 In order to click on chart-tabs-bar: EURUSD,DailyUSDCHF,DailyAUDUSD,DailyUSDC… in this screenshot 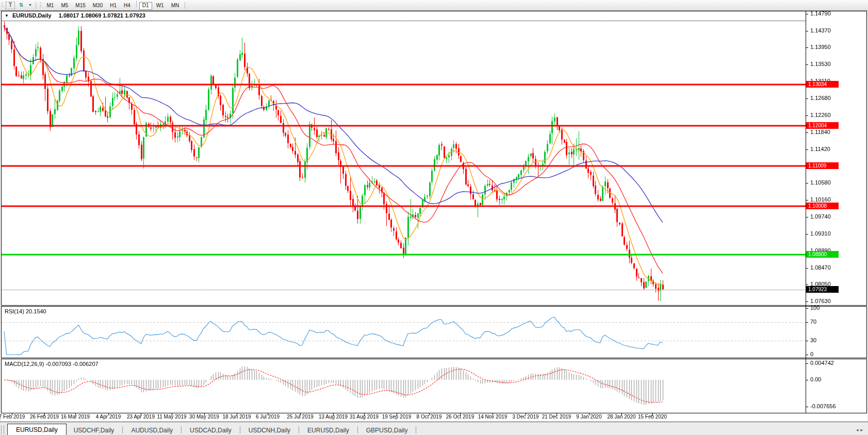, I will do `click(434, 428)`.